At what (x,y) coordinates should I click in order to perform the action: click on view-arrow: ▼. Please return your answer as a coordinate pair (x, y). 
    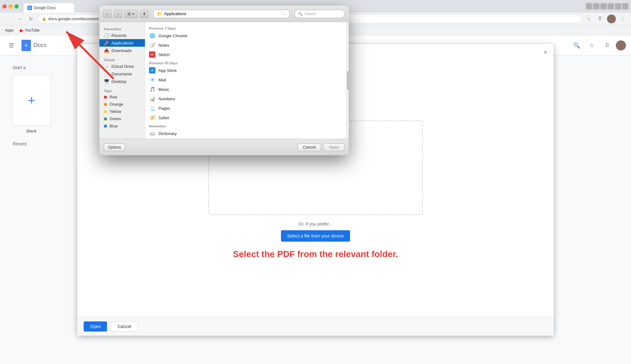
    Looking at the image, I should click on (133, 14).